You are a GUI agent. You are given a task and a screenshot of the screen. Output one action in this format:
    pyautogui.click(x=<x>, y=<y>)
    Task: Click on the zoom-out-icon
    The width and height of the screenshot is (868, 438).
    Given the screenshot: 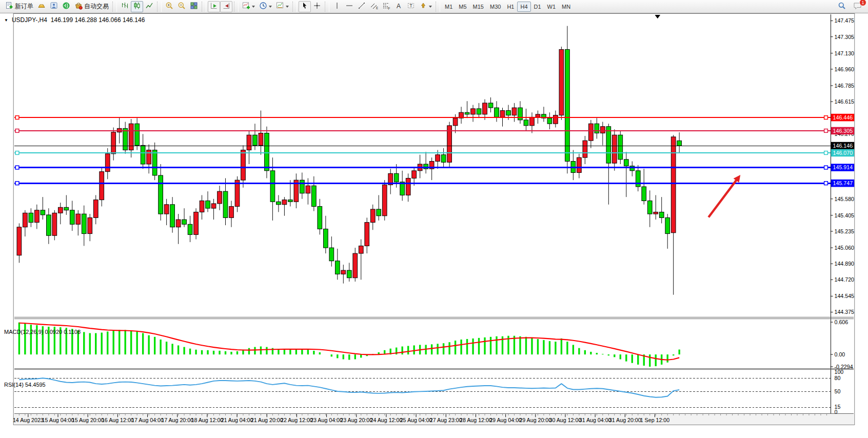 What is the action you would take?
    pyautogui.click(x=182, y=6)
    